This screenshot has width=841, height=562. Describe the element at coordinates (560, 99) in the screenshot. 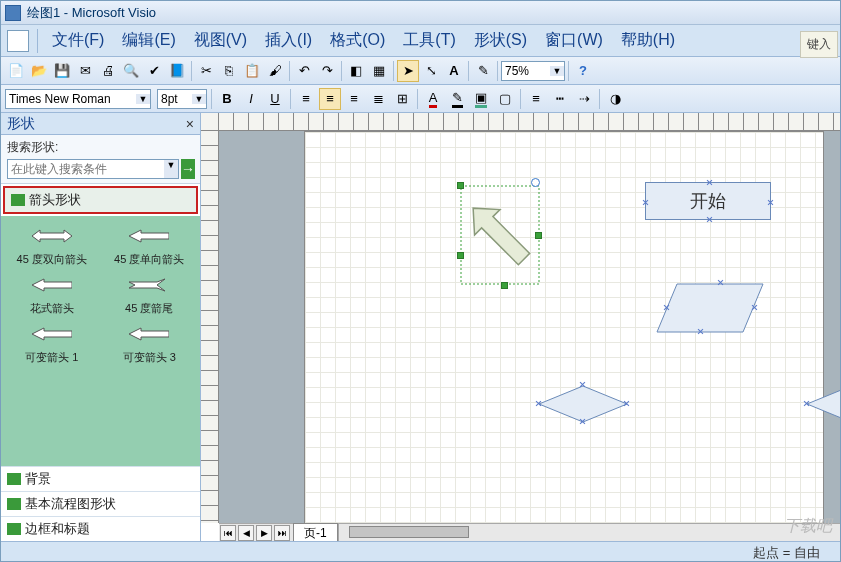

I see `line-pattern-button: ┅` at that location.